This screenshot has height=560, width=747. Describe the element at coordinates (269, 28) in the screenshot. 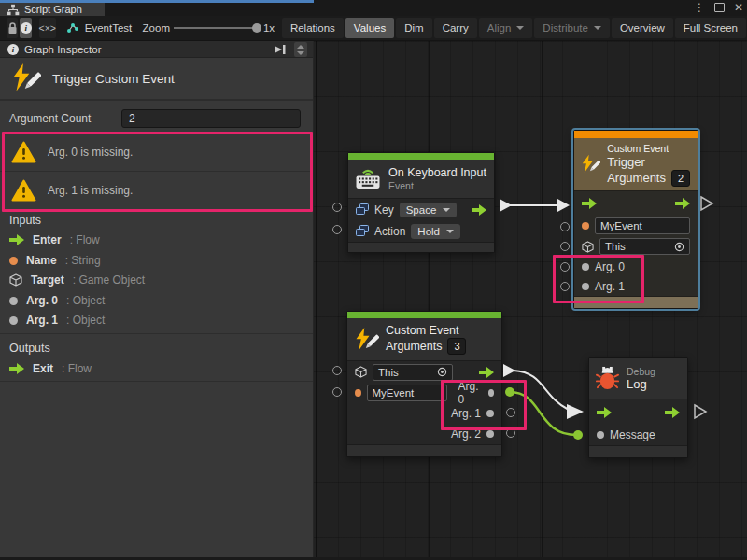

I see `zoom-level: 1x` at that location.